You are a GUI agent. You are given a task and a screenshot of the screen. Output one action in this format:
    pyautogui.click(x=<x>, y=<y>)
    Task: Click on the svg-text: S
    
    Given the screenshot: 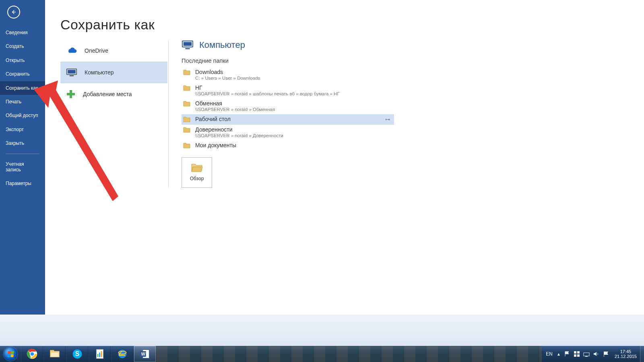 What is the action you would take?
    pyautogui.click(x=77, y=354)
    